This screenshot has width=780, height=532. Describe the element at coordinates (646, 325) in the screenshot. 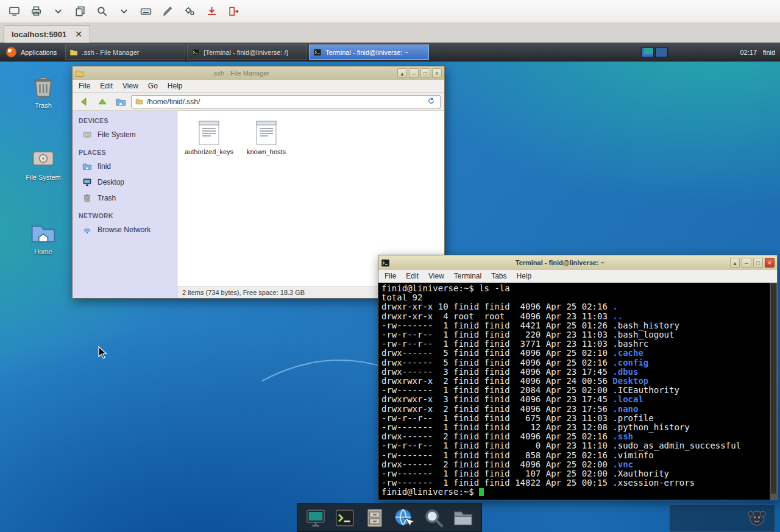

I see `terminal-filename: .bash_history` at that location.